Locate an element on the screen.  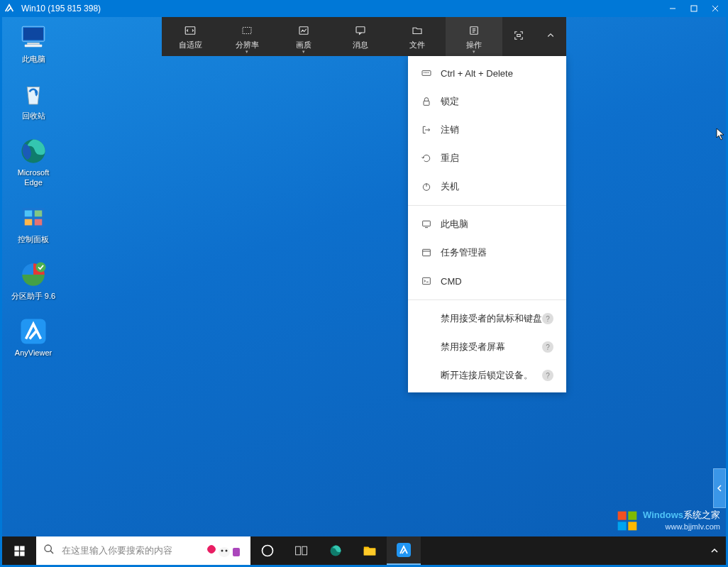
toolbar-fullscreen is located at coordinates (518, 37).